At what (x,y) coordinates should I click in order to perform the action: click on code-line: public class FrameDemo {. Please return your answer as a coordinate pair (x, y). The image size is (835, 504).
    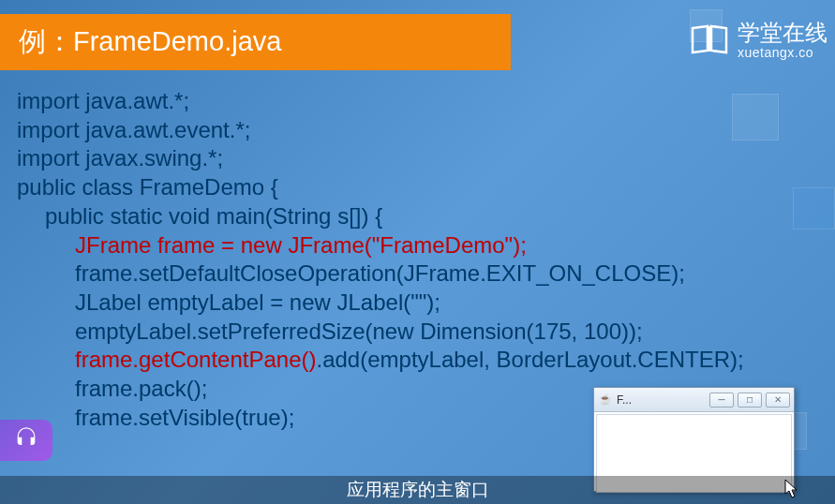
    Looking at the image, I should click on (425, 187).